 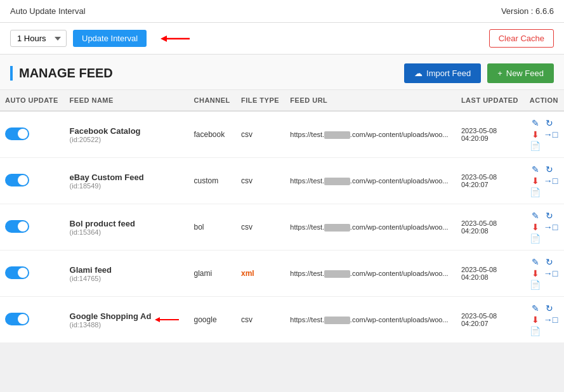 I want to click on feed-id: (id:14765), so click(x=127, y=278).